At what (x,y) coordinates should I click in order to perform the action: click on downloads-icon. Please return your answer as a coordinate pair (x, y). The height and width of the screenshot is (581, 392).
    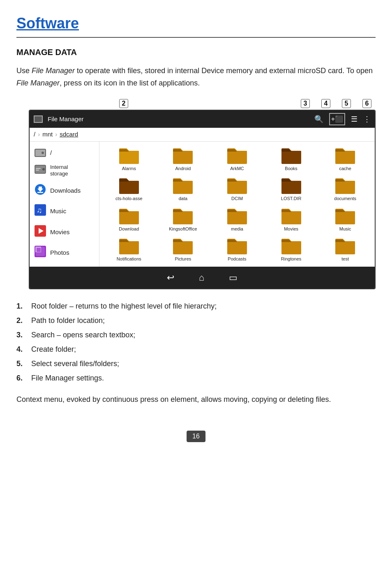
    Looking at the image, I should click on (40, 191).